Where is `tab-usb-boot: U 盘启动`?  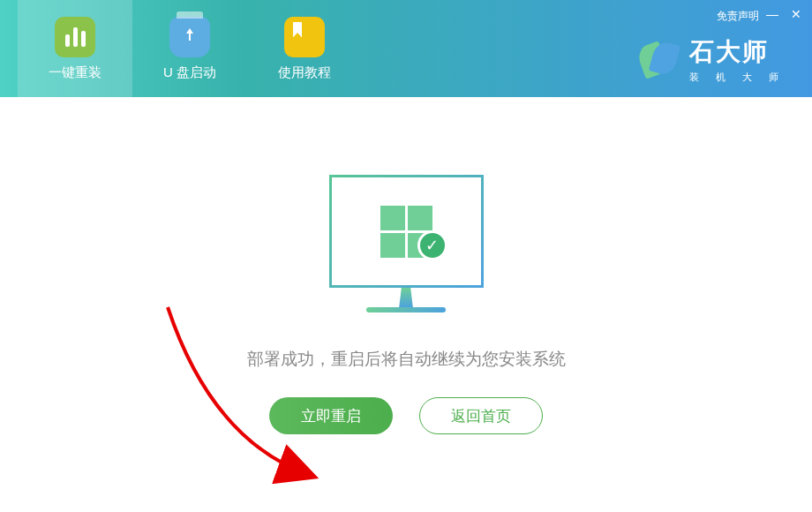
tab-usb-boot: U 盘启动 is located at coordinates (190, 49).